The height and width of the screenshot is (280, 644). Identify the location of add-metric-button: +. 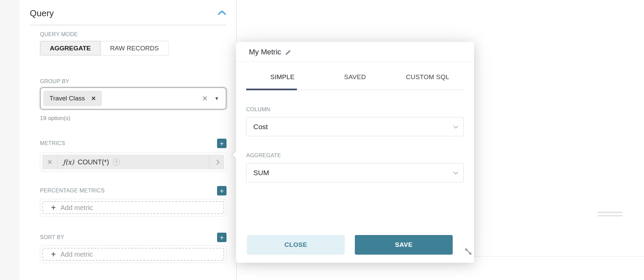
(222, 143).